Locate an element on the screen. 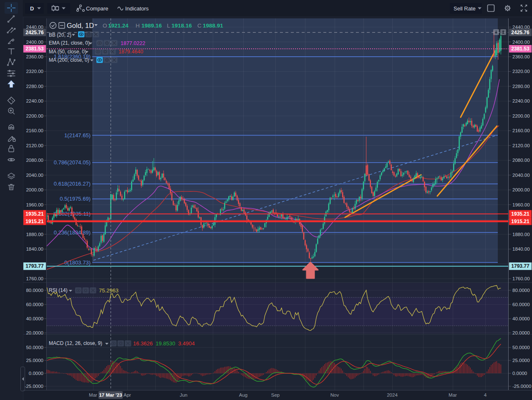 The width and height of the screenshot is (532, 400). svg-text: RSI (14) is located at coordinates (58, 290).